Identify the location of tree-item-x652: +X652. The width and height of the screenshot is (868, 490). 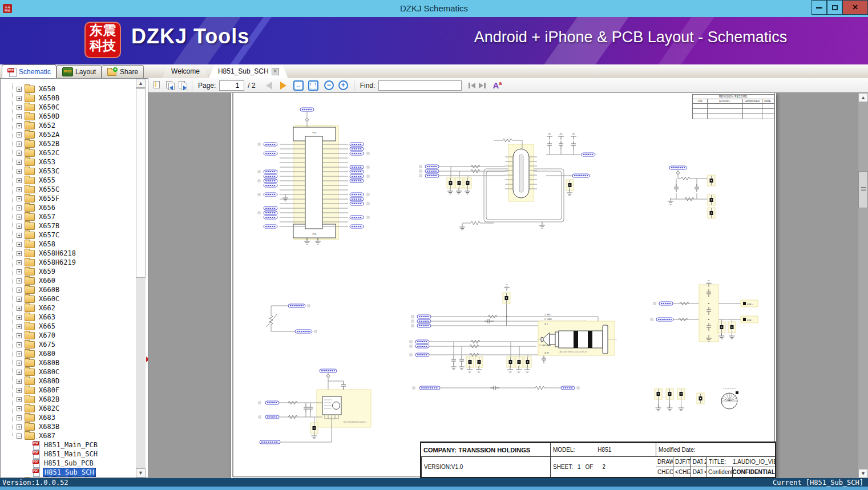
(68, 125).